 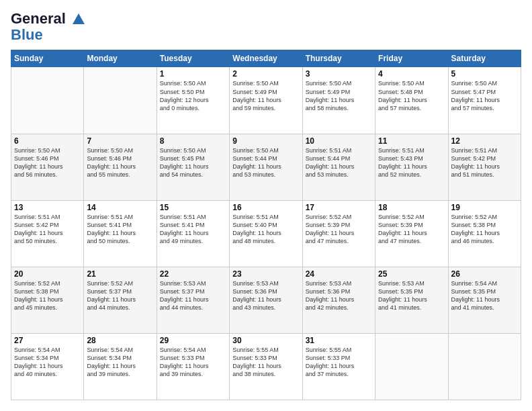 I want to click on day-info: Sunrise: 5:51 AM Sunset: 5:44 PM Dayligh…, so click(x=339, y=163).